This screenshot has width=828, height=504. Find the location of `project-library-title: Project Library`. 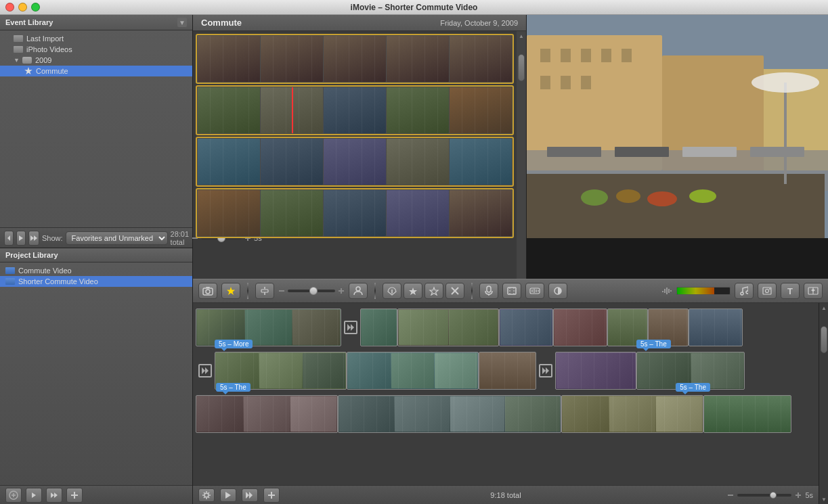

project-library-title: Project Library is located at coordinates (32, 255).